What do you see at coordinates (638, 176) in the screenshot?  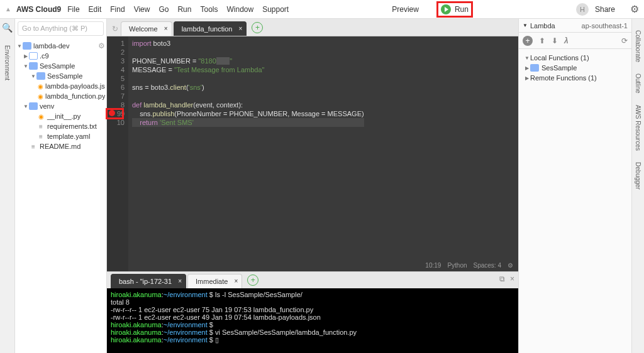 I see `rail-debugger: Debugger` at bounding box center [638, 176].